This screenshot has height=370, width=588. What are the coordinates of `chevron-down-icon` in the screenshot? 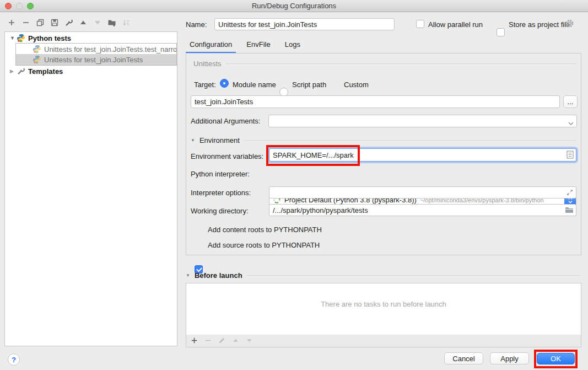 It's located at (571, 122).